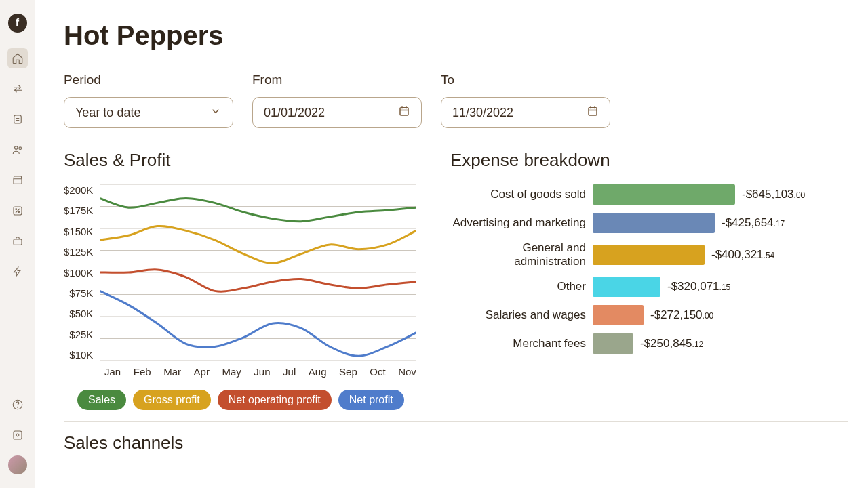 Image resolution: width=868 pixels, height=488 pixels. Describe the element at coordinates (518, 195) in the screenshot. I see `expense-label: Cost of goods sold` at that location.